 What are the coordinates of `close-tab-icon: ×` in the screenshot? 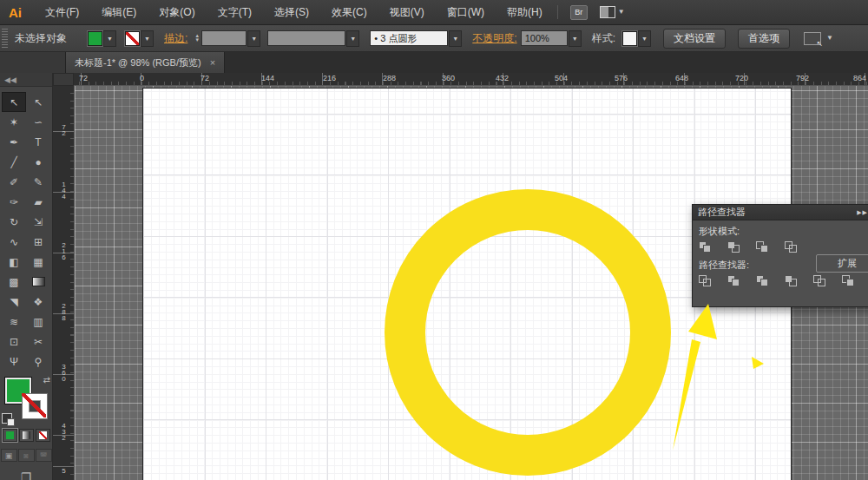 It's located at (213, 62).